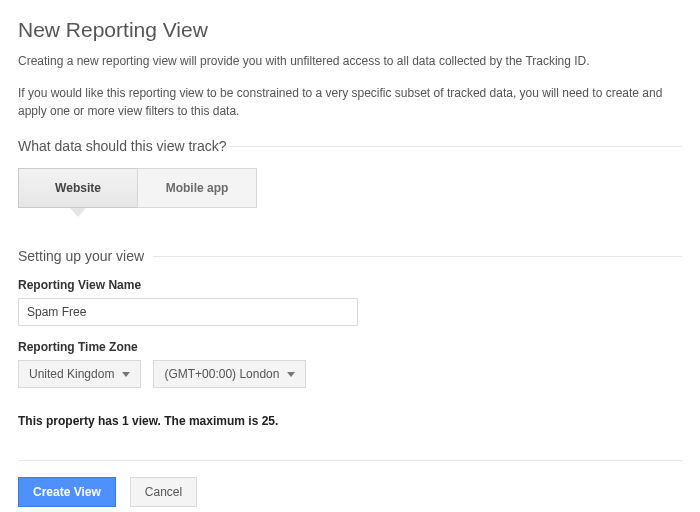  I want to click on timezone-country-dropdown: United Kingdom, so click(80, 374).